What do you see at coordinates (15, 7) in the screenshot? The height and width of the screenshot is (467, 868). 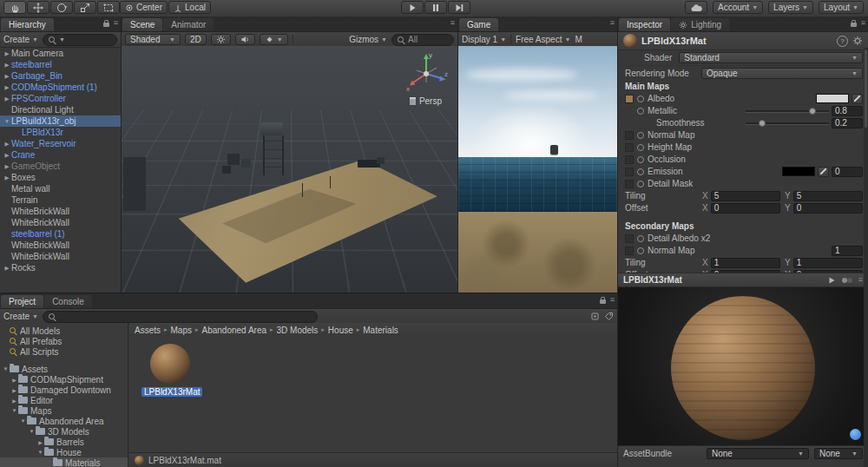 I see `hand-tool-button` at bounding box center [15, 7].